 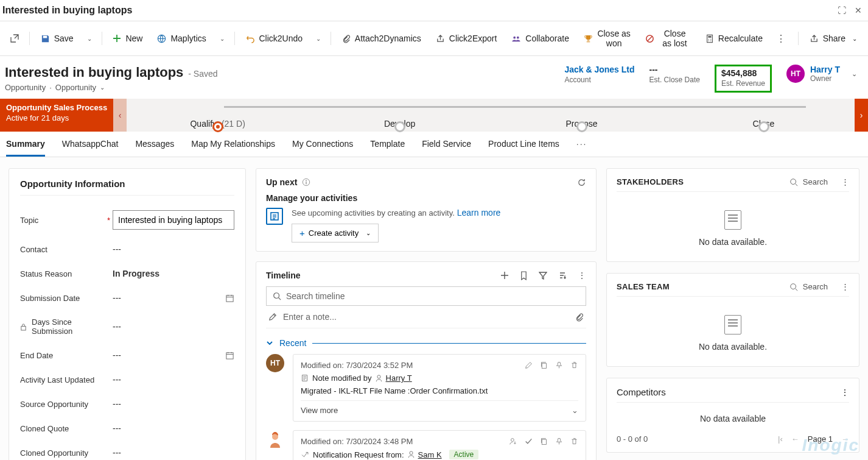 I want to click on maplytics-button: Maplytics, so click(x=181, y=38).